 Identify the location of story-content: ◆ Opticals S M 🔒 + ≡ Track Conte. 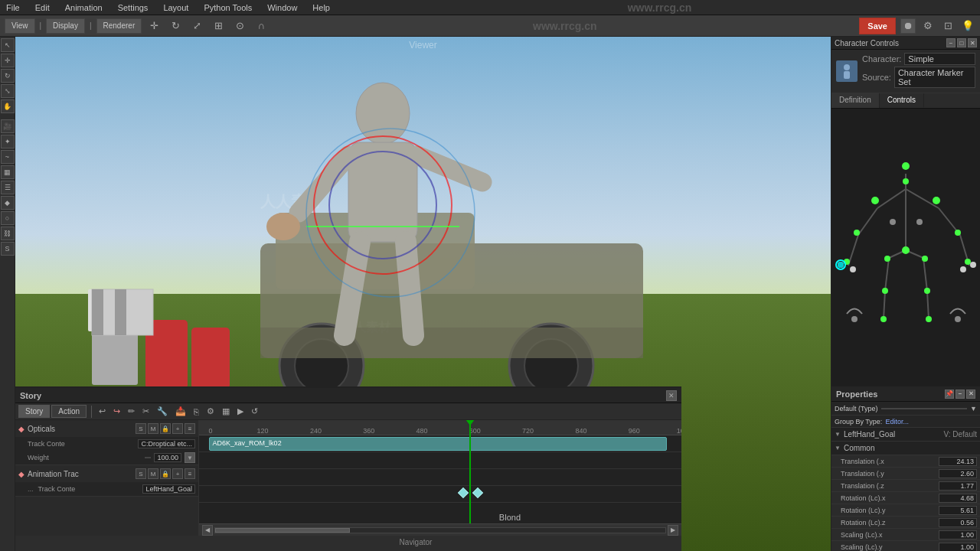
(348, 478).